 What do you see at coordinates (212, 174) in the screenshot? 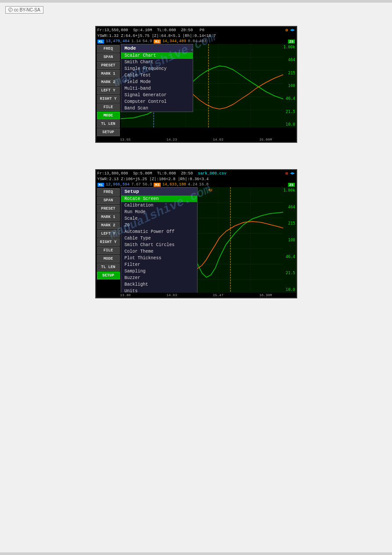
I see `filename-2: sark_000.csv` at bounding box center [212, 174].